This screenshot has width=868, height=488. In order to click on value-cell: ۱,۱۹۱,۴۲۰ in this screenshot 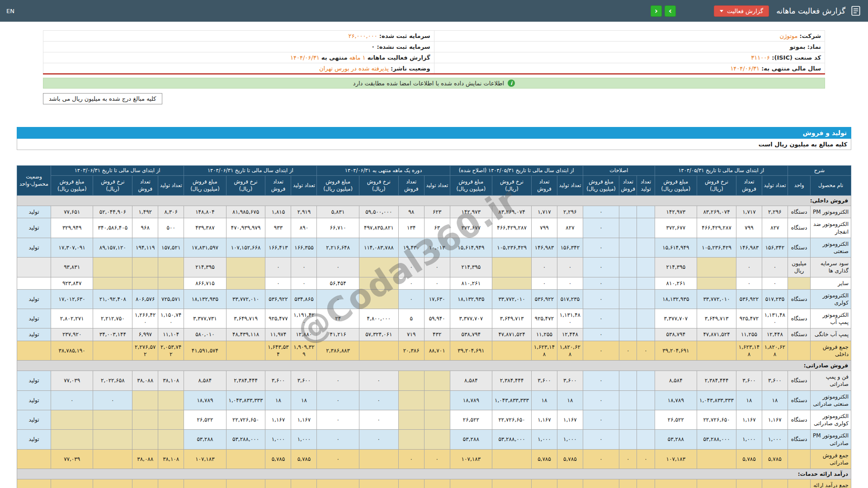, I will do `click(304, 319)`.